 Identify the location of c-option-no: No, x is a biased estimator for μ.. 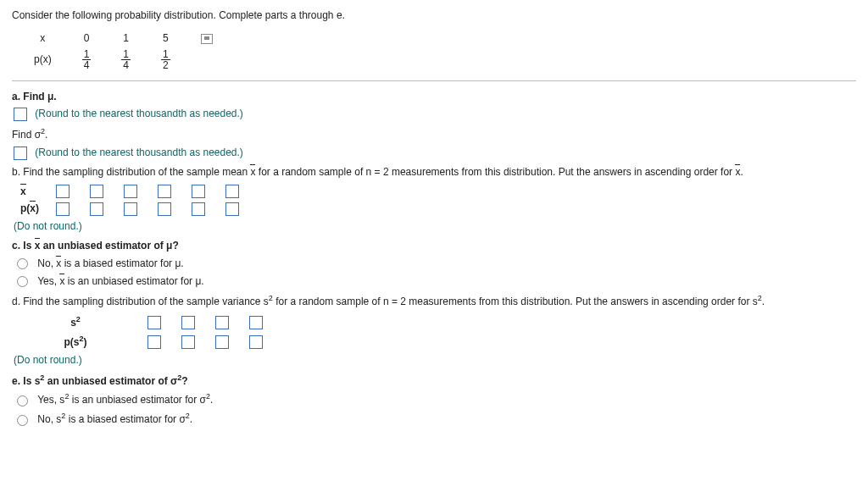
(437, 264).